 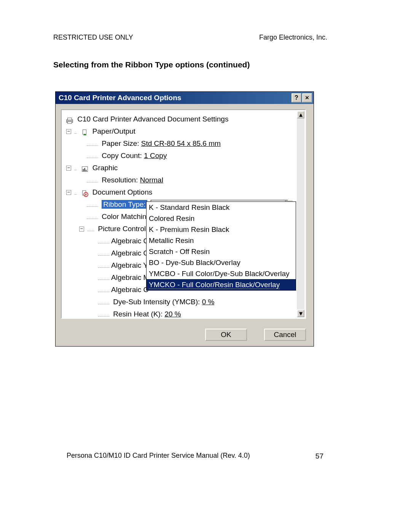 I want to click on resolution-label: Resolution:, so click(x=121, y=180).